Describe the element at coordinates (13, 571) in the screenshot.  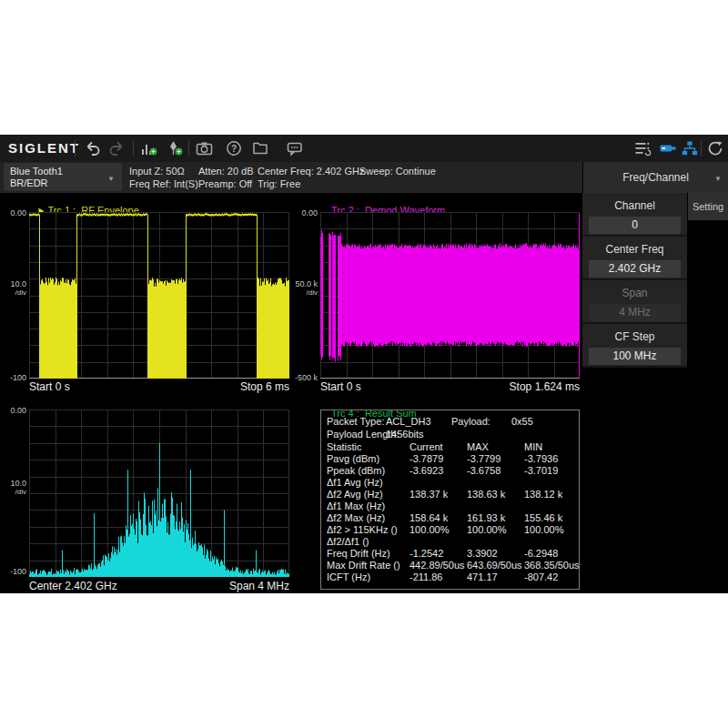
I see `trc3-y-bottom: -100` at that location.